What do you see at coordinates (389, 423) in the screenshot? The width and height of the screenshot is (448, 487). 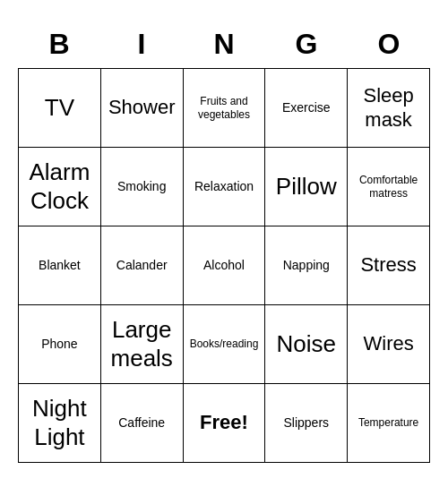 I see `cell-r4-c4: Temperature` at bounding box center [389, 423].